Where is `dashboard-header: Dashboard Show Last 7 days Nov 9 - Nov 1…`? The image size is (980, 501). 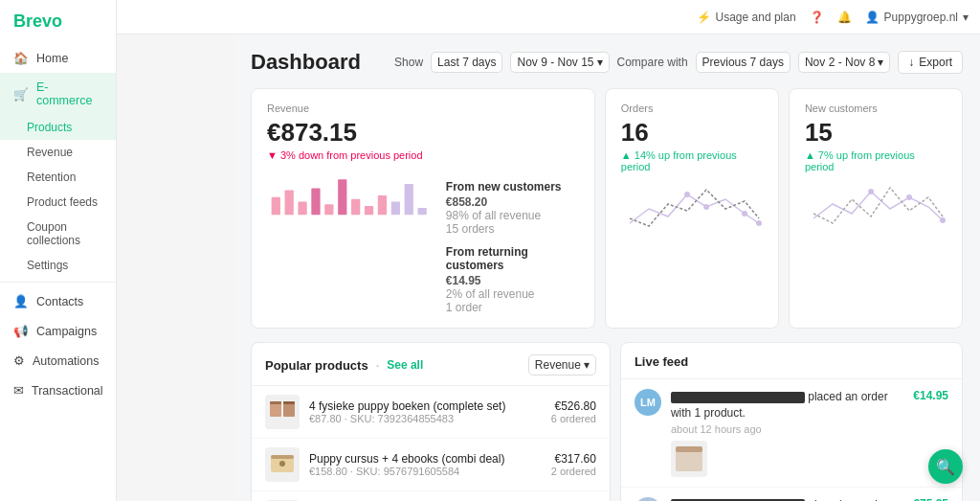
dashboard-header: Dashboard Show Last 7 days Nov 9 - Nov 1… is located at coordinates (607, 62).